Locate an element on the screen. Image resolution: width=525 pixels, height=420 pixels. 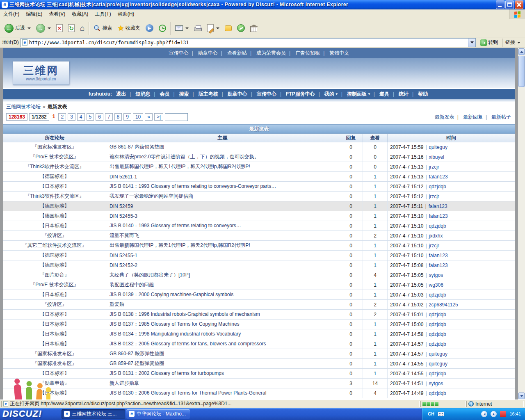
page-jump-input is located at coordinates (176, 117).